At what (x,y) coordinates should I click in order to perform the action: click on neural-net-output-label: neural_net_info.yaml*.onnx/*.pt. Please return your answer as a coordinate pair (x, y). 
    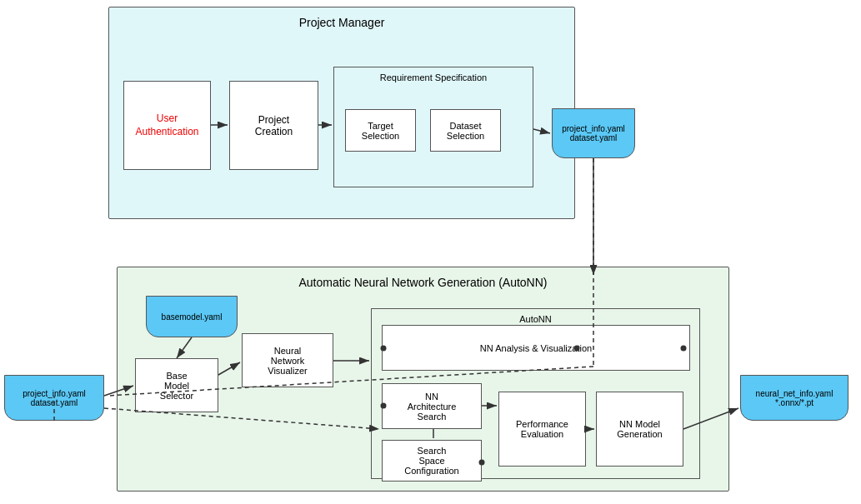
    Looking at the image, I should click on (795, 398).